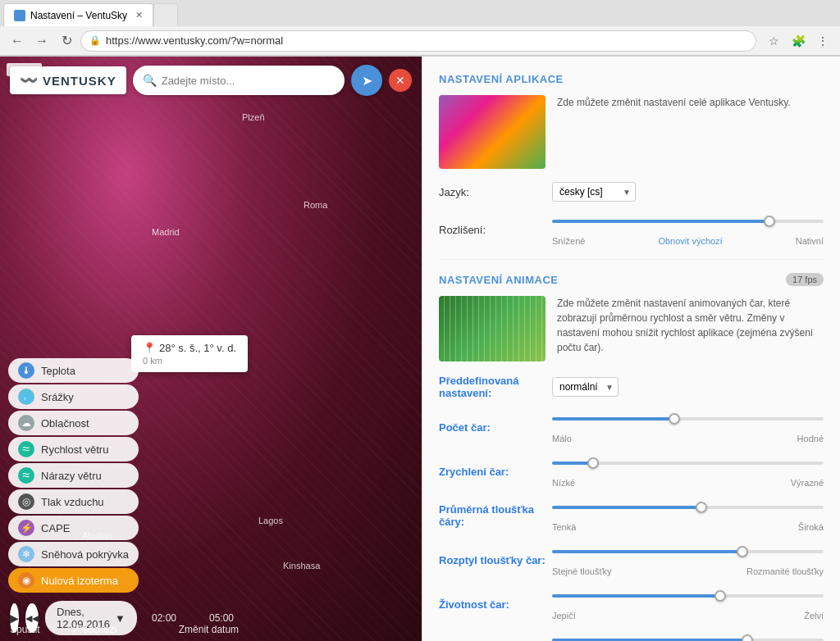  What do you see at coordinates (687, 192) in the screenshot?
I see `language-content: česky [cs] English [en] Deutsch [de]` at bounding box center [687, 192].